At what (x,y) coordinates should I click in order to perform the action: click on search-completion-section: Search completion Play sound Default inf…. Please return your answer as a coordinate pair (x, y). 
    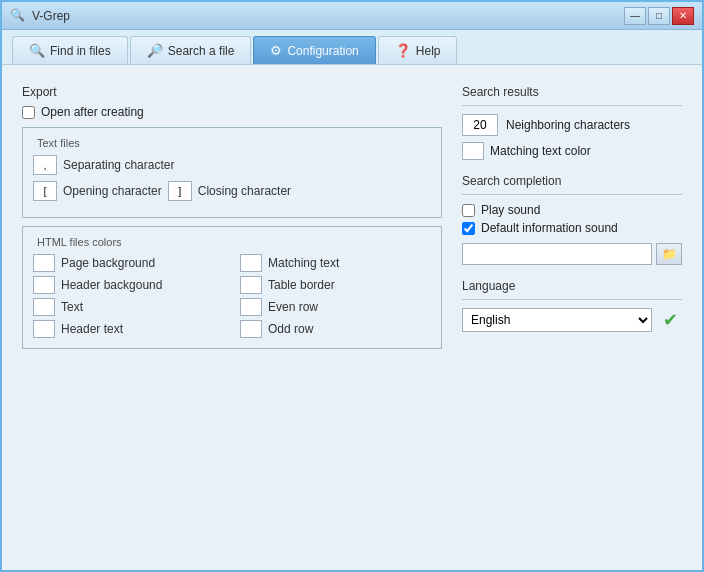
    Looking at the image, I should click on (572, 220).